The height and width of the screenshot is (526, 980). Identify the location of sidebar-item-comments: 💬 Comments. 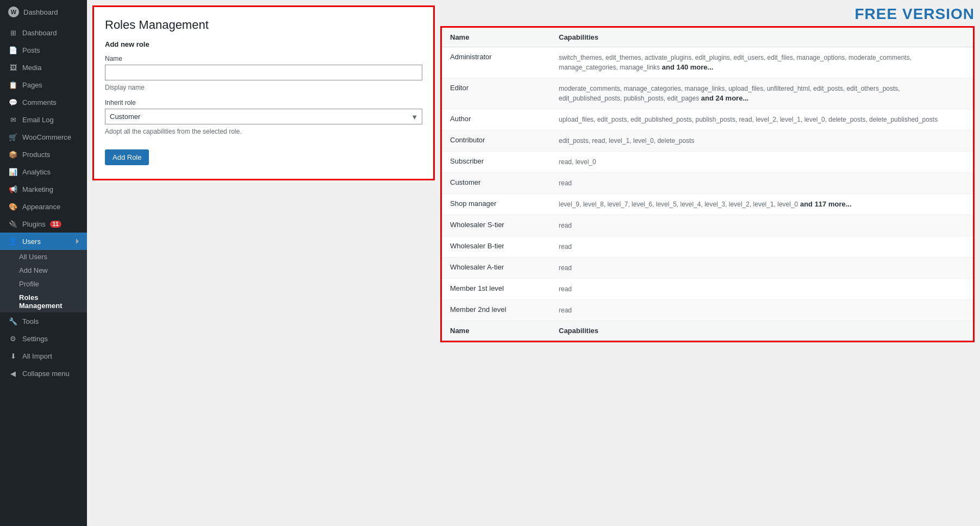
(43, 102).